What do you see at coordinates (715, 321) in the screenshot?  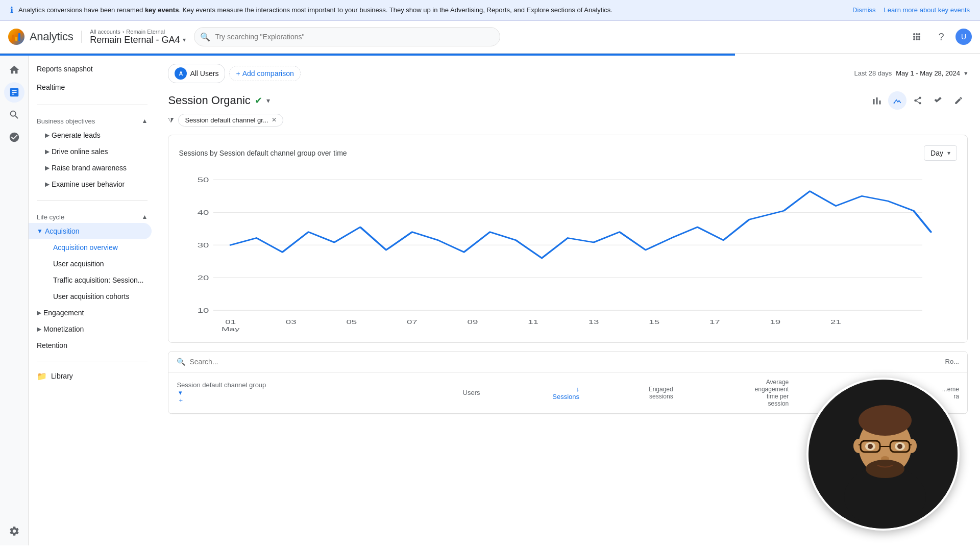 I see `svg-text: 17` at bounding box center [715, 321].